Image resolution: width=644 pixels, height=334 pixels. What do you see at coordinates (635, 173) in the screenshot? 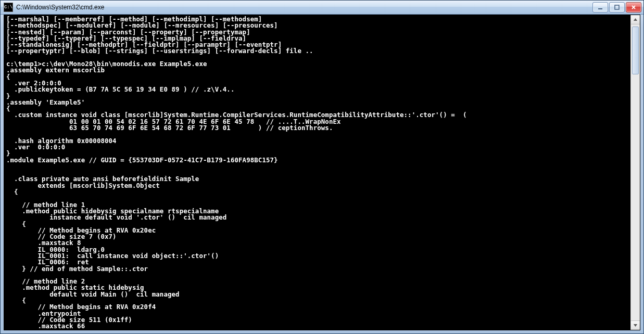
I see `vertical-scrollbar` at bounding box center [635, 173].